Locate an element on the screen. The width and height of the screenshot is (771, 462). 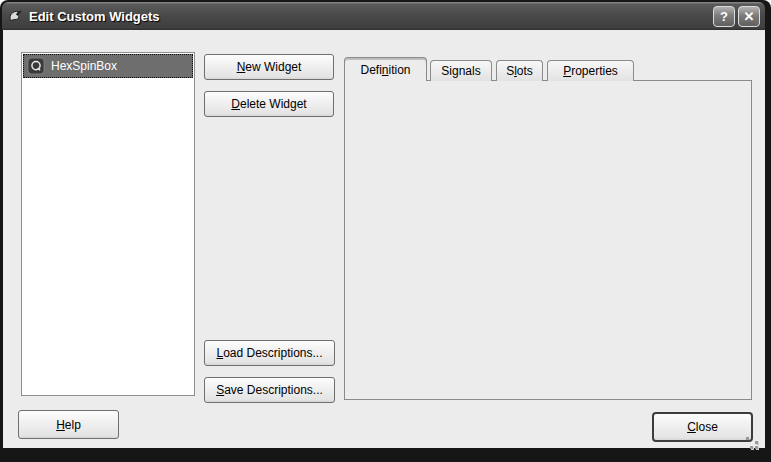
tab-slots: Slots is located at coordinates (520, 70).